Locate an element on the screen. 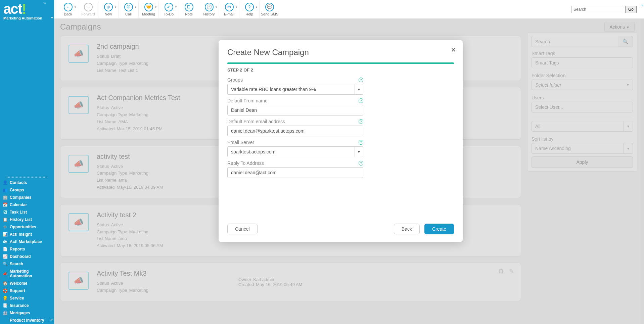 This screenshot has width=644, height=324. sidebar-item-task-list: ☑Task List is located at coordinates (27, 212).